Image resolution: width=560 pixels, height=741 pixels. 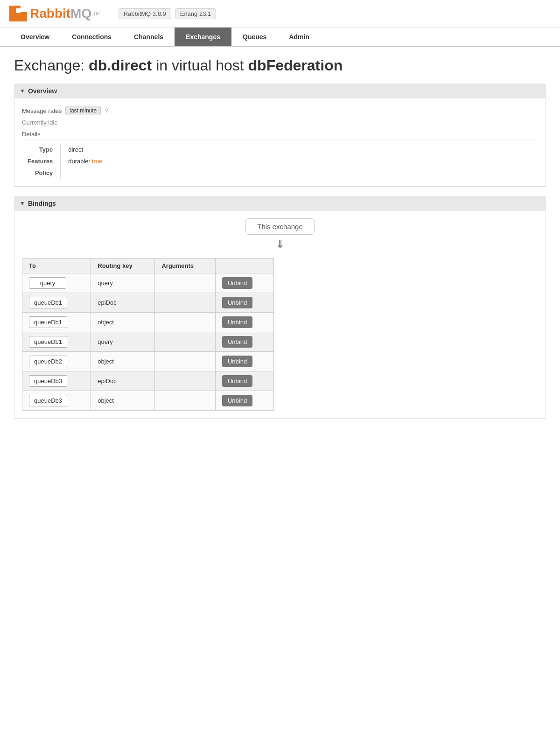 I want to click on overview-section-header: ▼ Overview, so click(x=280, y=91).